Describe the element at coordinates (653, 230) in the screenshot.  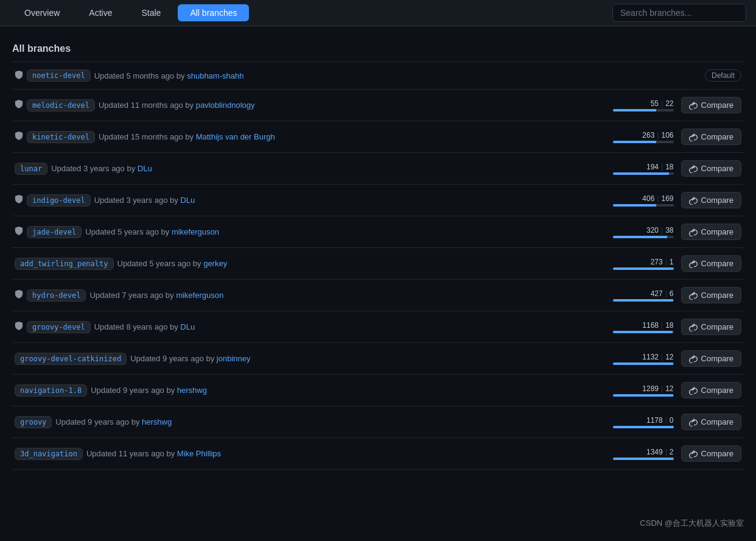
I see `ahead-count: 320` at that location.